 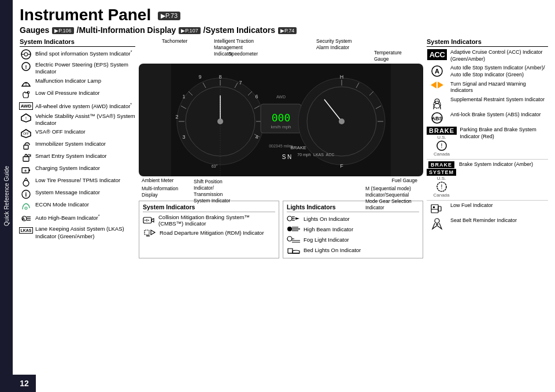 I want to click on list-item: Seat Belt Reminder Indicator, so click(x=487, y=224).